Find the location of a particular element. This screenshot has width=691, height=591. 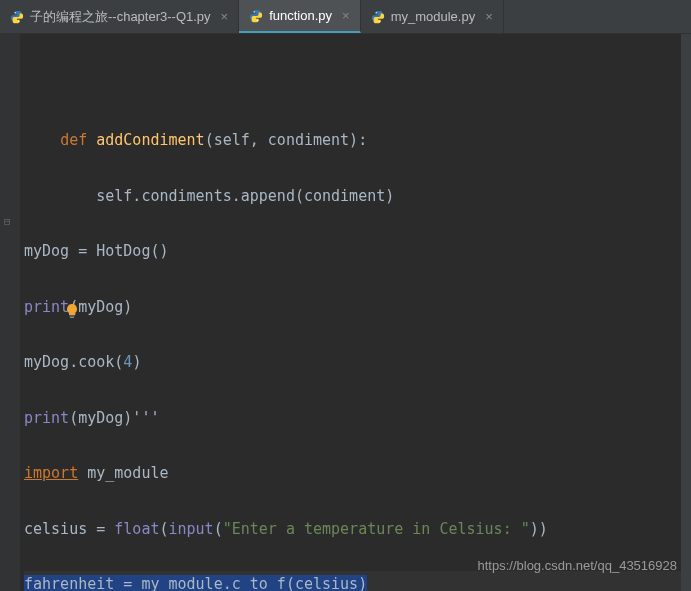

code-line: print(myDog) is located at coordinates (358, 308).